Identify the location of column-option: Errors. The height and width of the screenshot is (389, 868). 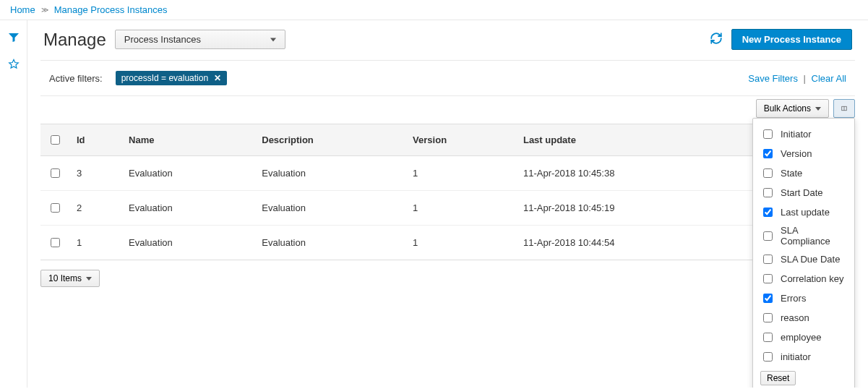
(804, 298).